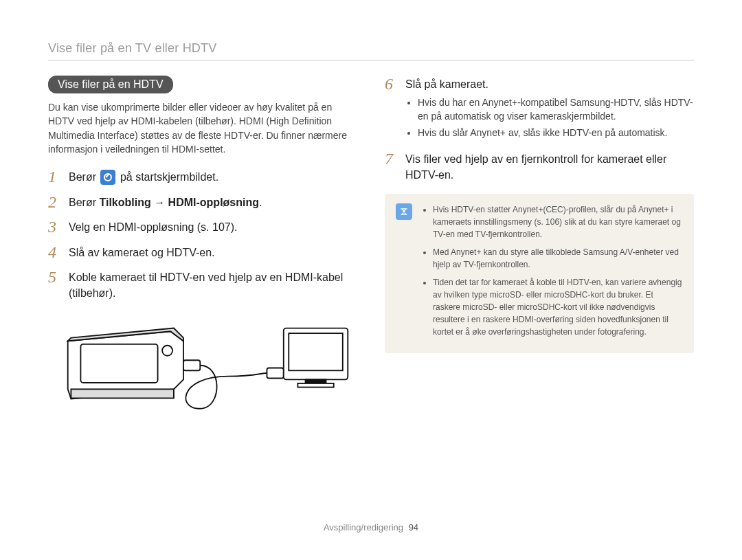 The image size is (742, 560). I want to click on note-icon, so click(404, 212).